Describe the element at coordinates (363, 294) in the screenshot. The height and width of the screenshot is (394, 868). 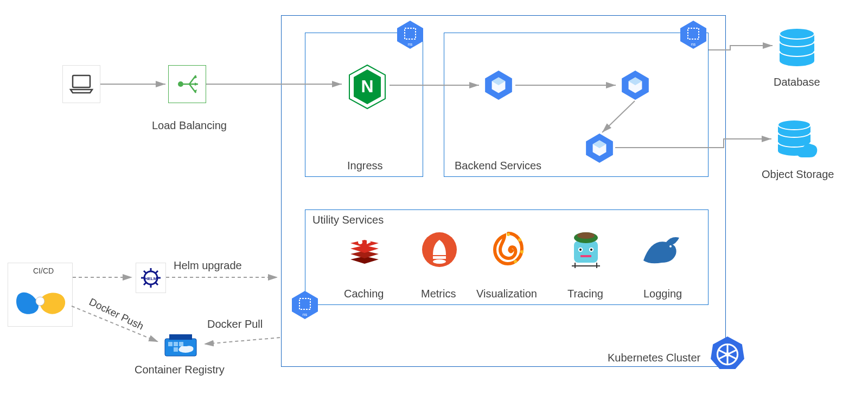
I see `caching-label: Caching` at that location.